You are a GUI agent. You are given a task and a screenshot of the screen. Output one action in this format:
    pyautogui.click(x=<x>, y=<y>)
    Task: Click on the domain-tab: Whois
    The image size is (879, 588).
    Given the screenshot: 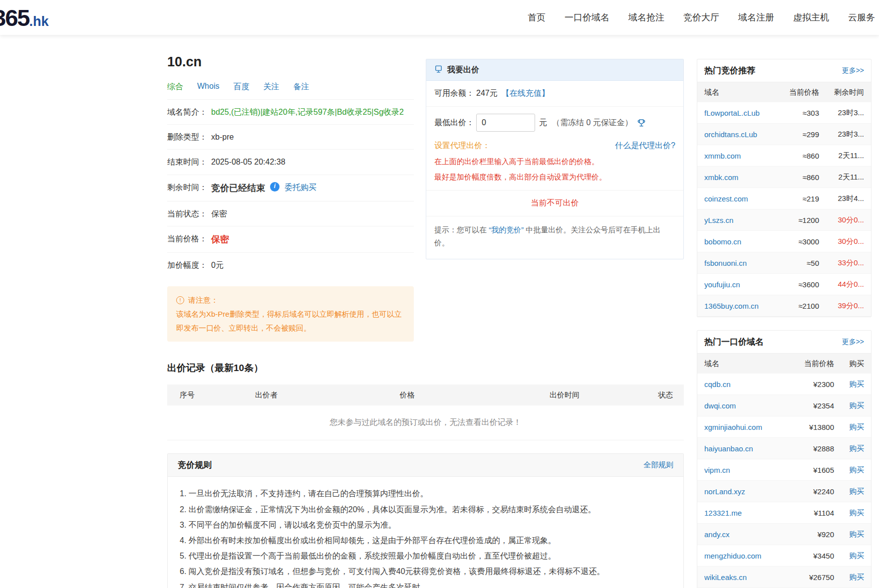 What is the action you would take?
    pyautogui.click(x=208, y=87)
    